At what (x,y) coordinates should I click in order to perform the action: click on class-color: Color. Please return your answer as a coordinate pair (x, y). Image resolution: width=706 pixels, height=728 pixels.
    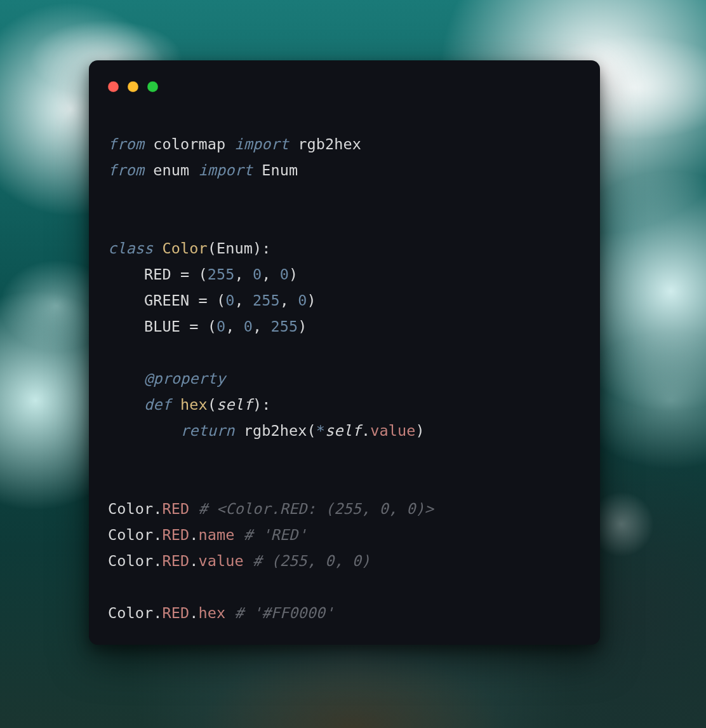
    Looking at the image, I should click on (185, 248).